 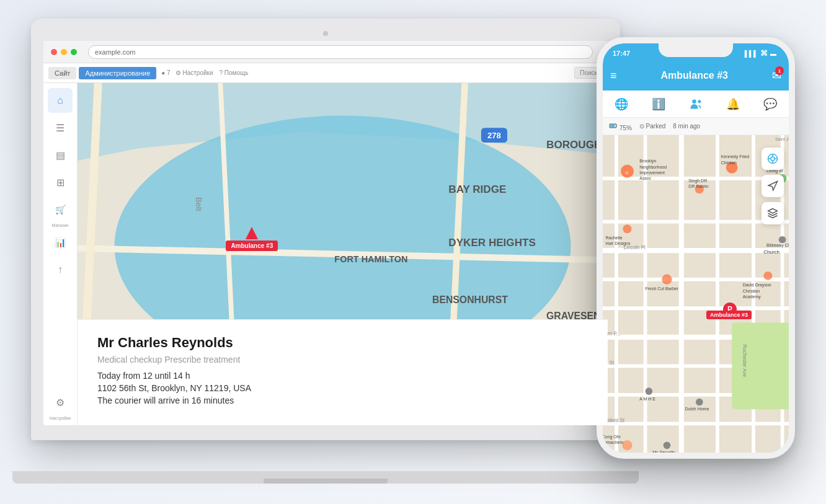 What do you see at coordinates (696, 104) in the screenshot?
I see `phone-nav-people` at bounding box center [696, 104].